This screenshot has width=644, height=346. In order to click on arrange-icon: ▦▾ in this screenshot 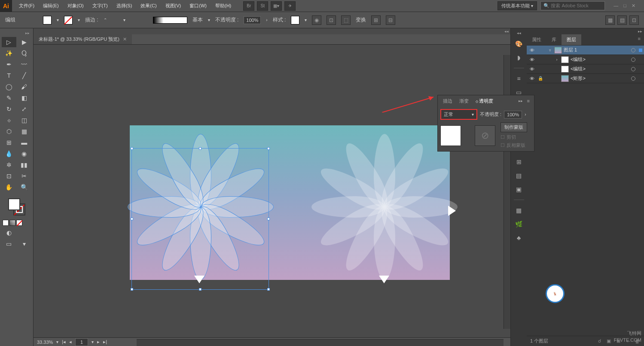, I will do `click(276, 6)`.